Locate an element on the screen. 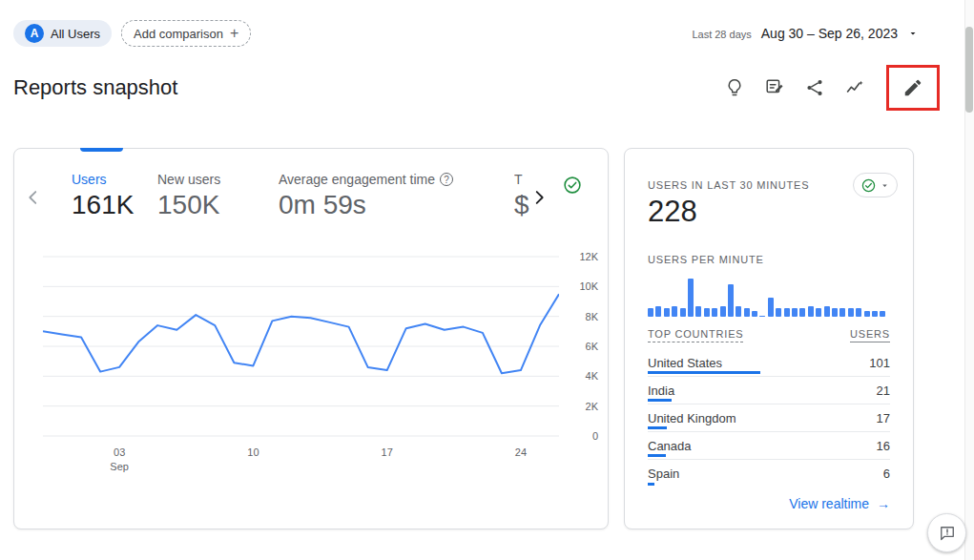 This screenshot has width=974, height=560. realtime-status-dropdown is located at coordinates (876, 185).